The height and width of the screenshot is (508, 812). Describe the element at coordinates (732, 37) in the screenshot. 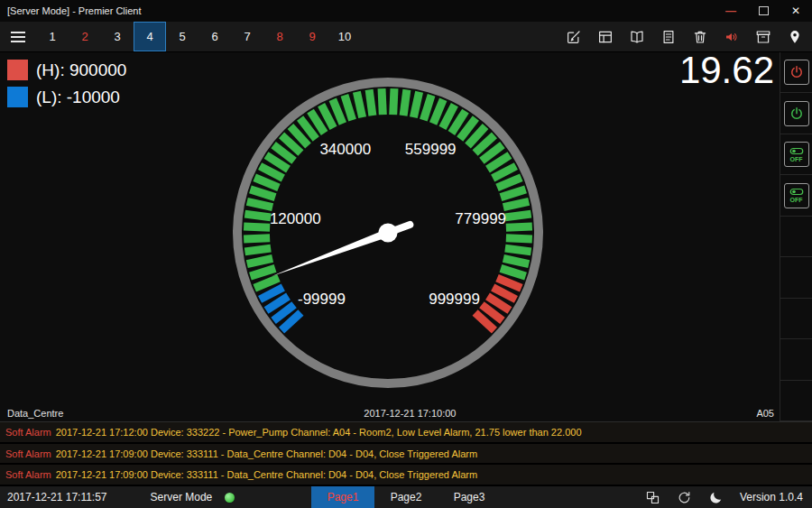

I see `speaker-icon` at that location.